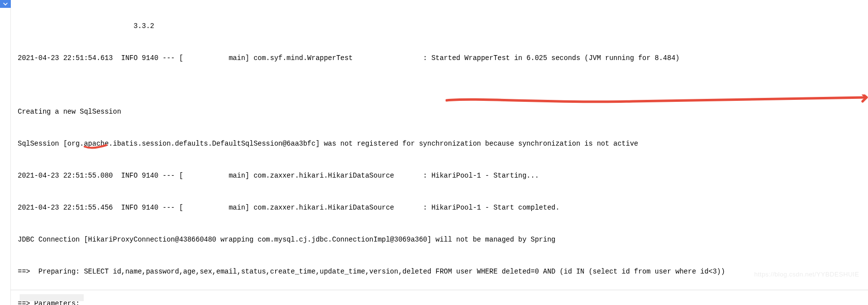 The height and width of the screenshot is (305, 868). Describe the element at coordinates (439, 290) in the screenshot. I see `separator` at that location.